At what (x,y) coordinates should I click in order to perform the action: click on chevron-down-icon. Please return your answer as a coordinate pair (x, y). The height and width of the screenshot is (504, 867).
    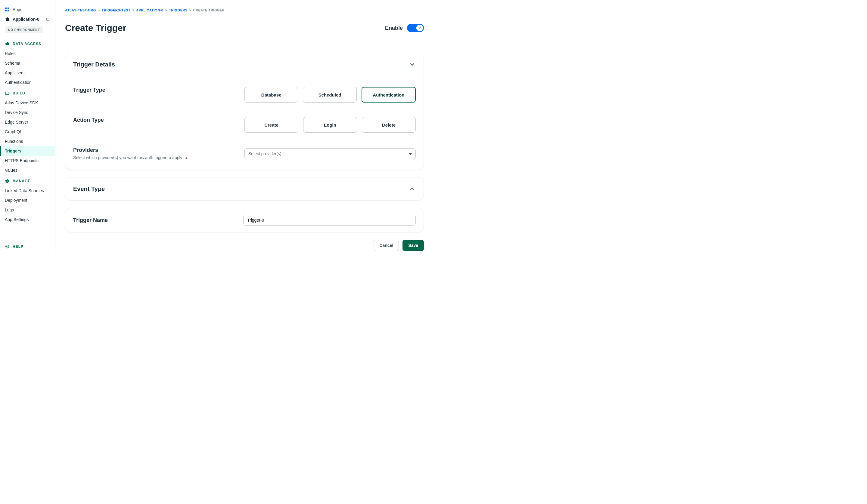
    Looking at the image, I should click on (412, 65).